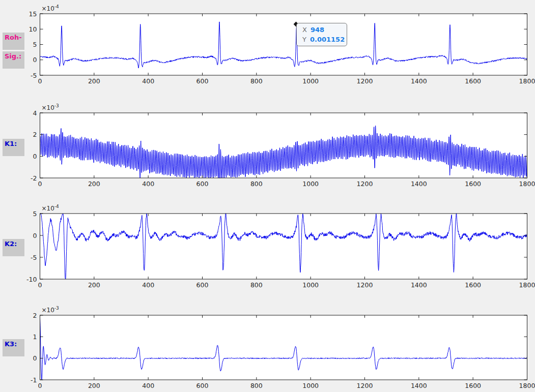  I want to click on x-tick-label-roh_signal: 1400, so click(419, 81).